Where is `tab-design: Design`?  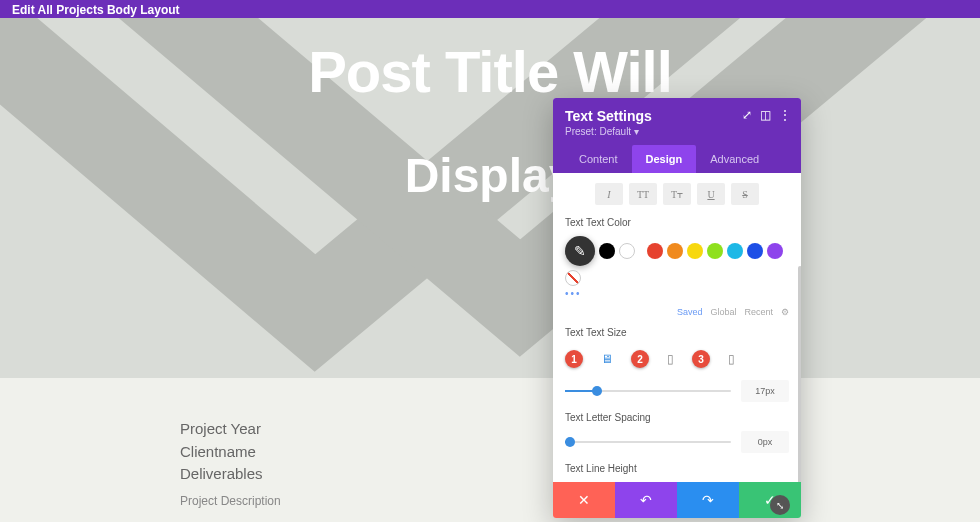
tab-design: Design is located at coordinates (664, 159).